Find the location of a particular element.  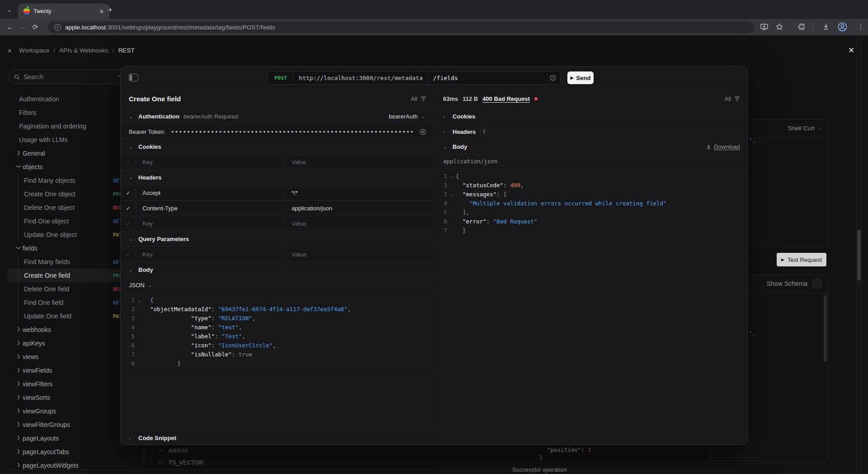

sidebar-item-viewfiltergroups: ❯viewFilterGroups is located at coordinates (68, 425).